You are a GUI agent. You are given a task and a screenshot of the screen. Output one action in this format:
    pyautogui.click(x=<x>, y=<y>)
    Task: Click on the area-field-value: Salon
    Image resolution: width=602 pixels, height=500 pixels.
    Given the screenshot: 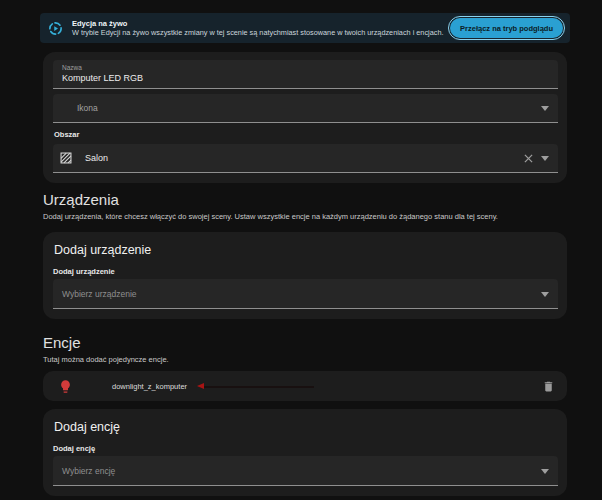 What is the action you would take?
    pyautogui.click(x=96, y=158)
    